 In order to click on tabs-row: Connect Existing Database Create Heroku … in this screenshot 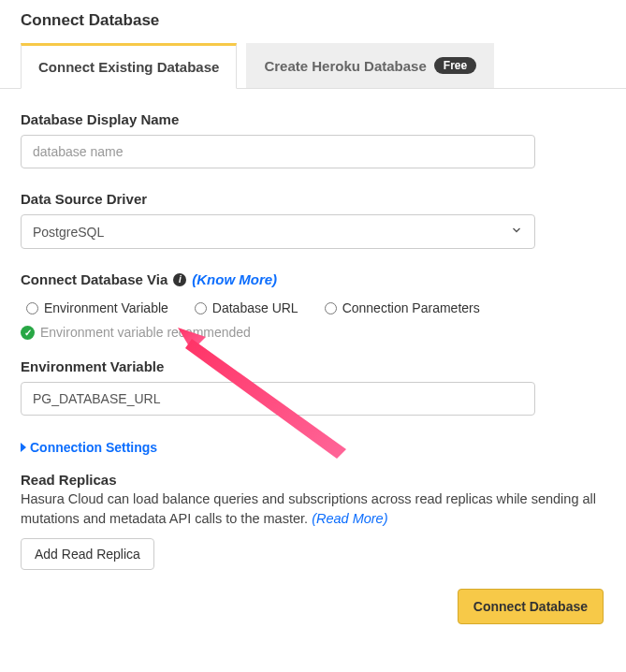, I will do `click(313, 66)`.